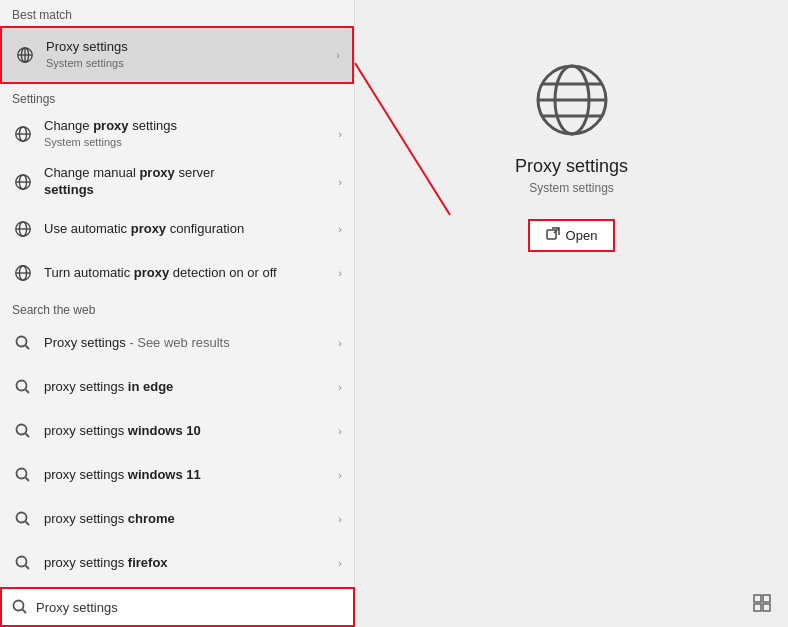 Image resolution: width=788 pixels, height=627 pixels. Describe the element at coordinates (189, 564) in the screenshot. I see `web-item-6-text: proxy settings firefox` at that location.